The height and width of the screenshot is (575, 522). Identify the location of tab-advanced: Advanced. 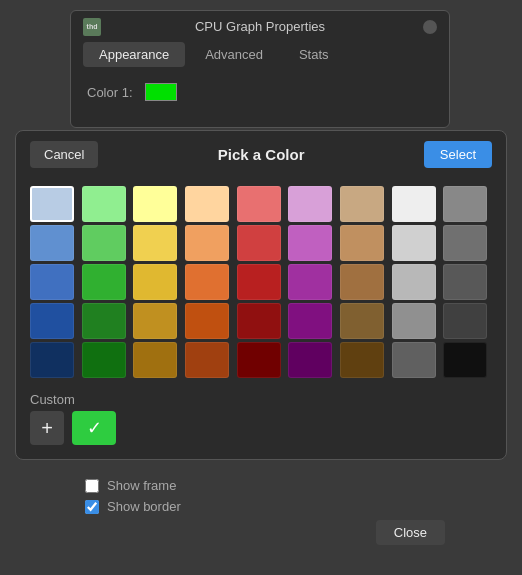
(234, 54).